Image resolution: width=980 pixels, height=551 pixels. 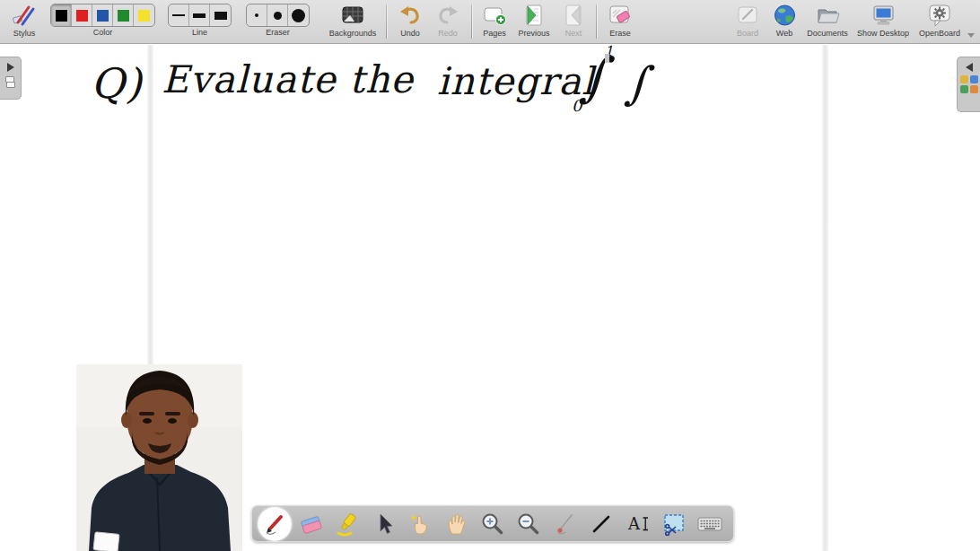 I want to click on openboard-label: OpenBoard, so click(x=940, y=33).